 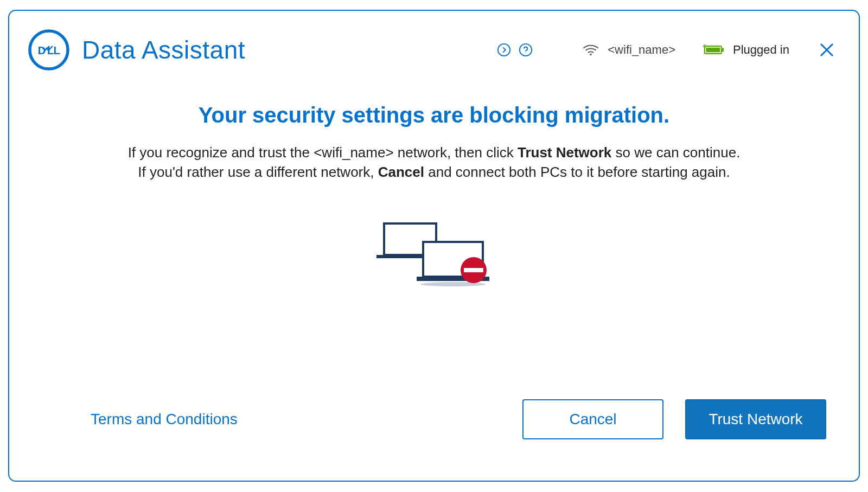 What do you see at coordinates (591, 50) in the screenshot?
I see `wifi-icon` at bounding box center [591, 50].